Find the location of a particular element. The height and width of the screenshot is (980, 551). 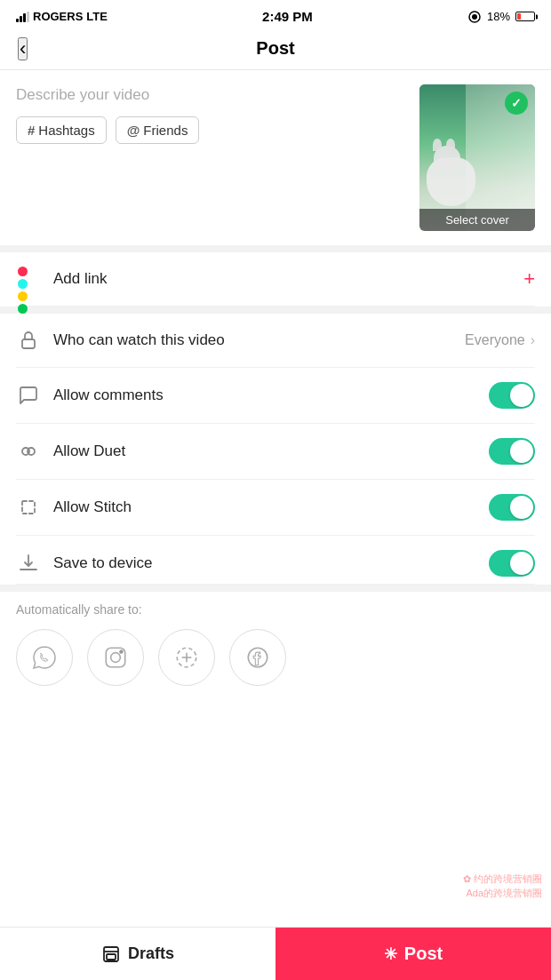

whatsapp-share-button is located at coordinates (44, 657).